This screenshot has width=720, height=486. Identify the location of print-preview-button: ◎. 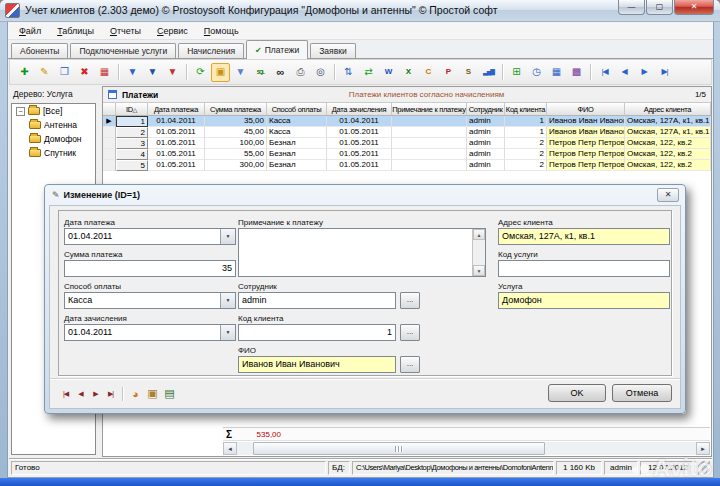
(320, 72).